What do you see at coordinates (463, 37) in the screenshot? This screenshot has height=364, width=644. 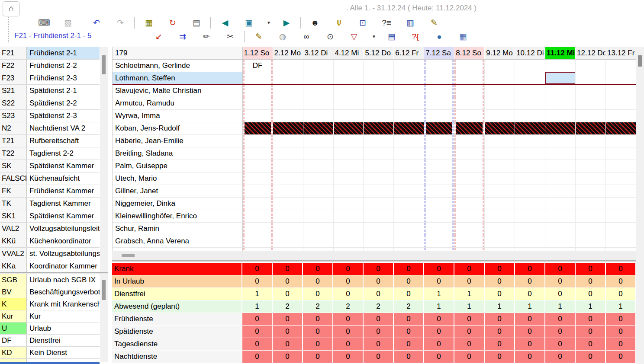 I see `calendar-icon: ▦` at bounding box center [463, 37].